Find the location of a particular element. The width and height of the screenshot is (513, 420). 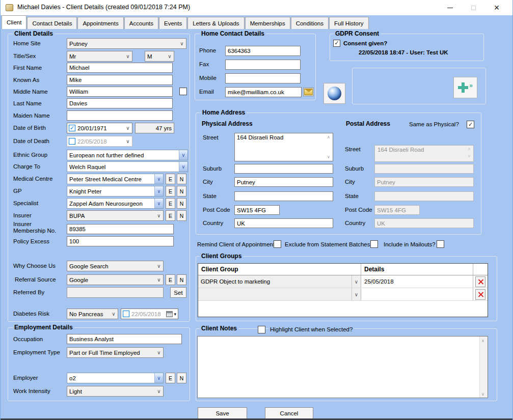

employer-edit-button: E is located at coordinates (170, 378).